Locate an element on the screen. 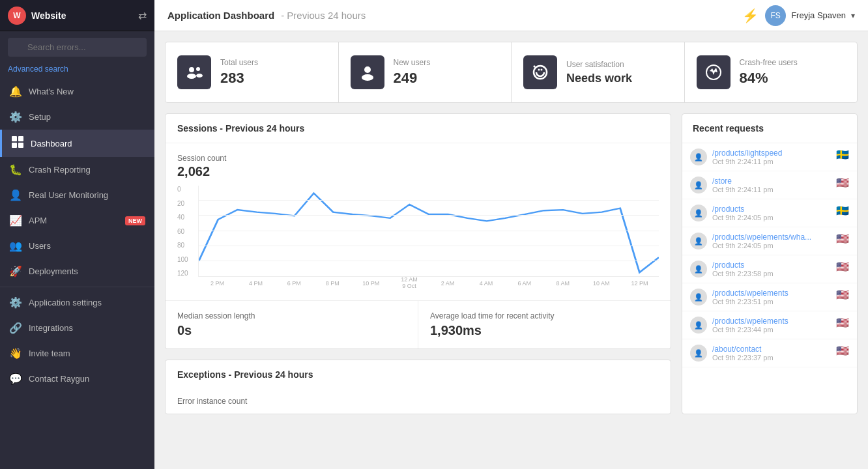 The height and width of the screenshot is (469, 868). total-users-icon-box is located at coordinates (194, 72).